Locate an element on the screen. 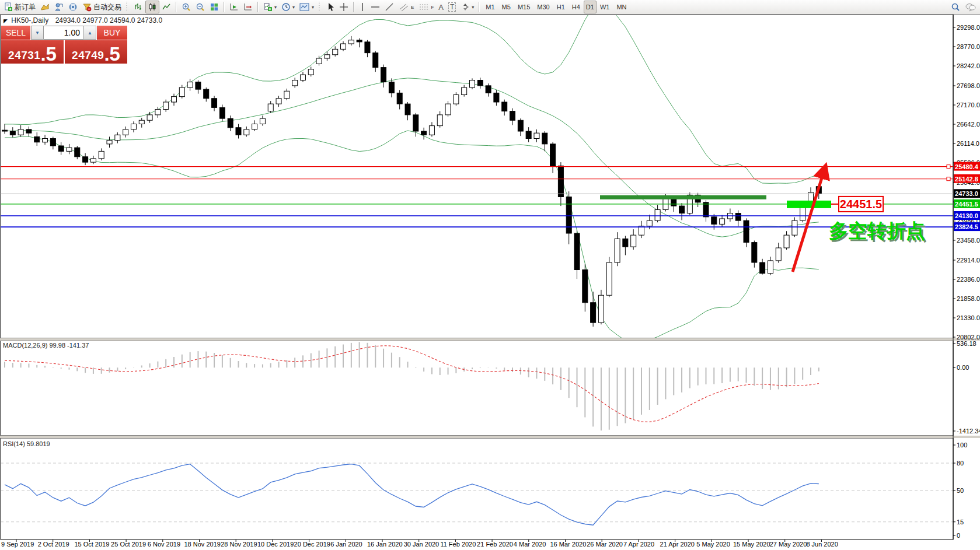 This screenshot has width=980, height=550. volume-decrease-button: ▼ is located at coordinates (37, 33).